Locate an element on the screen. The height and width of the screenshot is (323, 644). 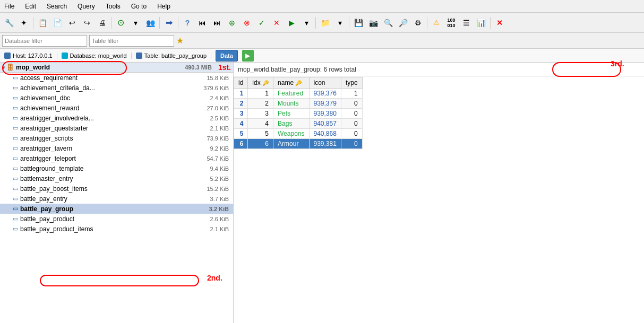
tree-item-areatrigger_scripts: ▭ areatrigger_scripts 73.9 KiB is located at coordinates (117, 138).